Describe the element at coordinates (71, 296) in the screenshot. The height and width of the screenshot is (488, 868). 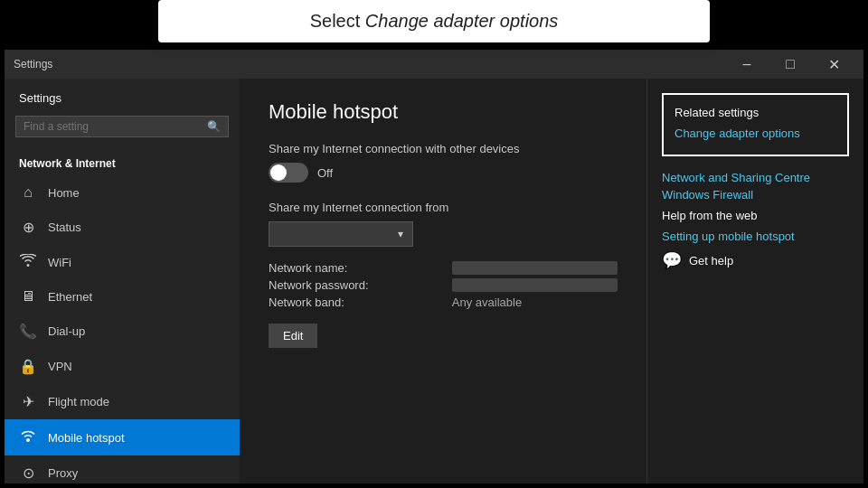
I see `sidebar-item-label: Ethernet` at that location.